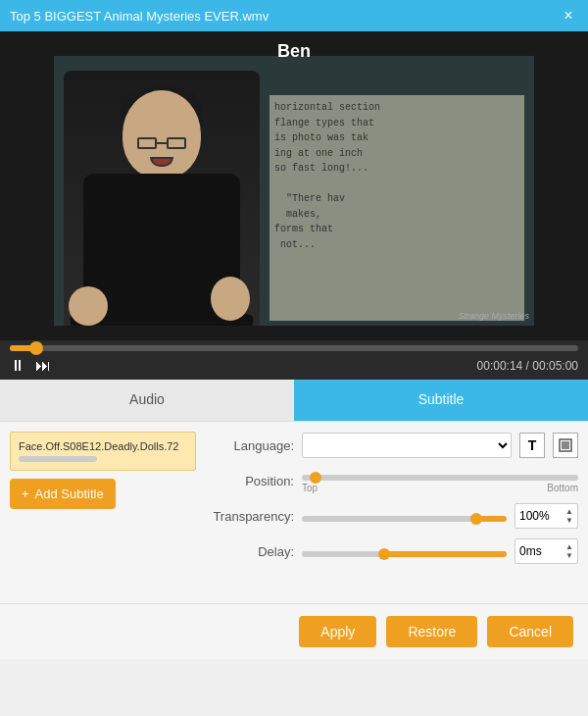  What do you see at coordinates (294, 400) in the screenshot?
I see `tabs-container: Audio Subtitle` at bounding box center [294, 400].